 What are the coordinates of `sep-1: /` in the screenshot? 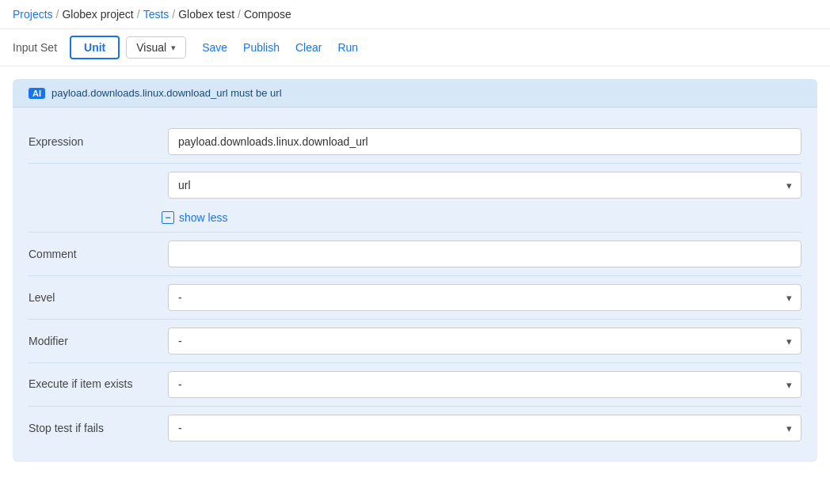 It's located at (58, 14).